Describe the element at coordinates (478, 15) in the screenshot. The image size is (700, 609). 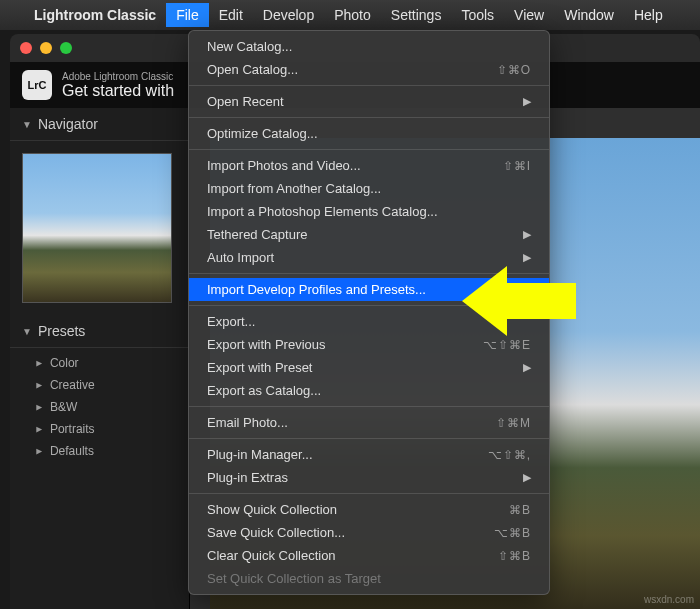
I see `menubar-tools: Tools` at that location.